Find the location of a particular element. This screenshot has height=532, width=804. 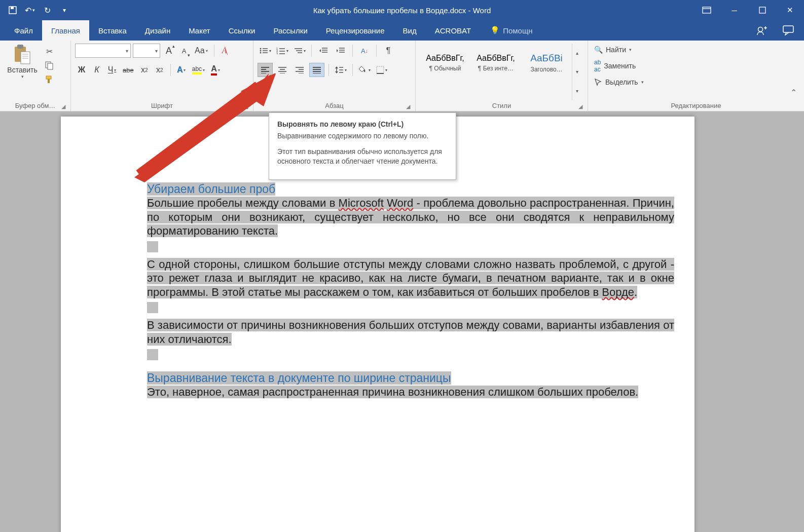

group-paragraph: ▾ 123▾ ▾ A↓ ¶ ▾ is located at coordinates (335, 76).